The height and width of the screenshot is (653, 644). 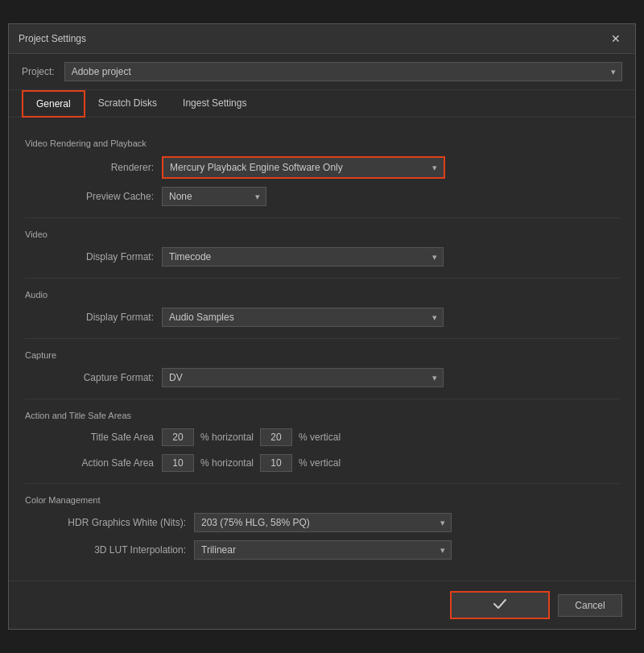 I want to click on tabs-bar: General Scratch Disks Ingest Settings, so click(x=322, y=104).